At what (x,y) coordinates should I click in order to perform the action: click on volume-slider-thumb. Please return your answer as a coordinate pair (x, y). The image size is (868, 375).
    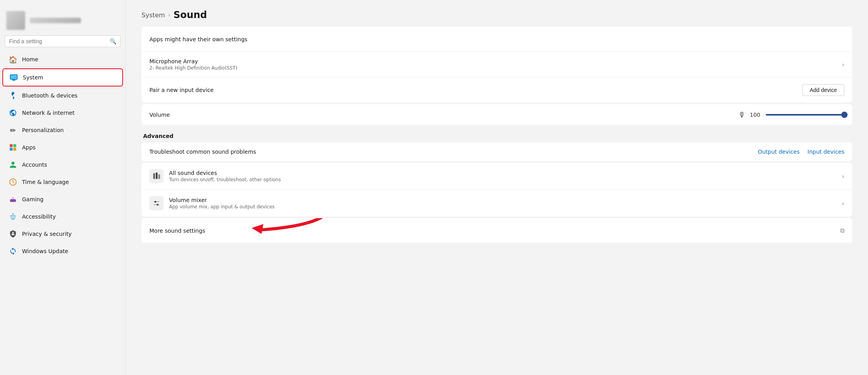
    Looking at the image, I should click on (844, 115).